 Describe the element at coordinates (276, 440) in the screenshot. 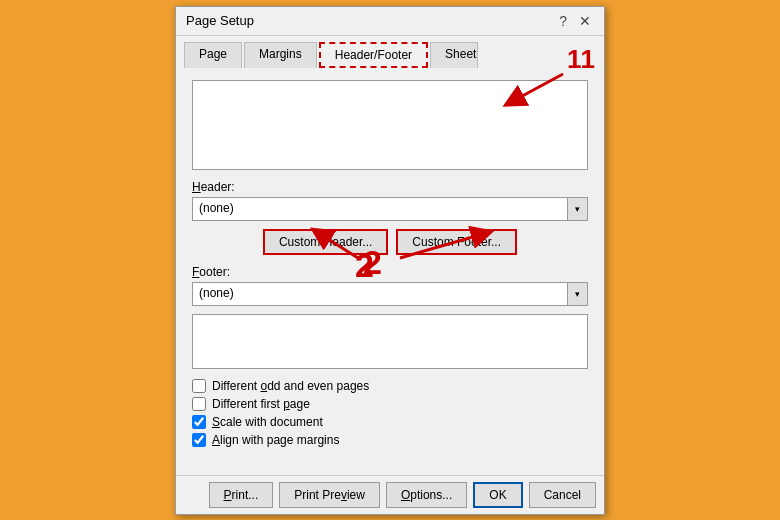

I see `checkbox-align-label: Align with page margins` at that location.